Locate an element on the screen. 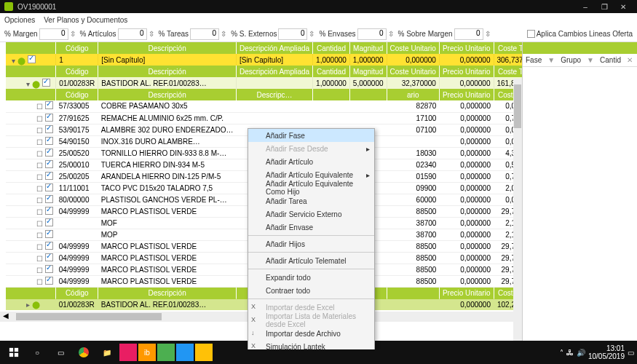  menu-item: Importar desde Archivo↓ is located at coordinates (312, 333).